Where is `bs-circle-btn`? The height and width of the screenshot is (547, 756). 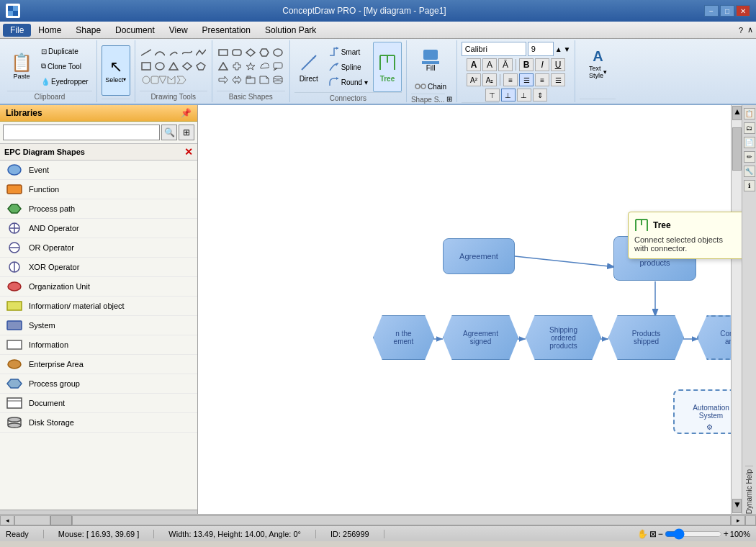 bs-circle-btn is located at coordinates (278, 53).